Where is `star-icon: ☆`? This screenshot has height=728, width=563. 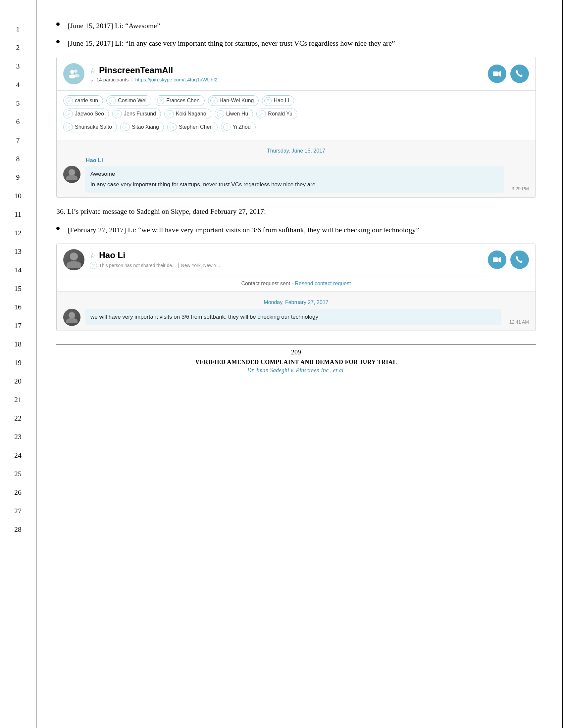 star-icon: ☆ is located at coordinates (93, 71).